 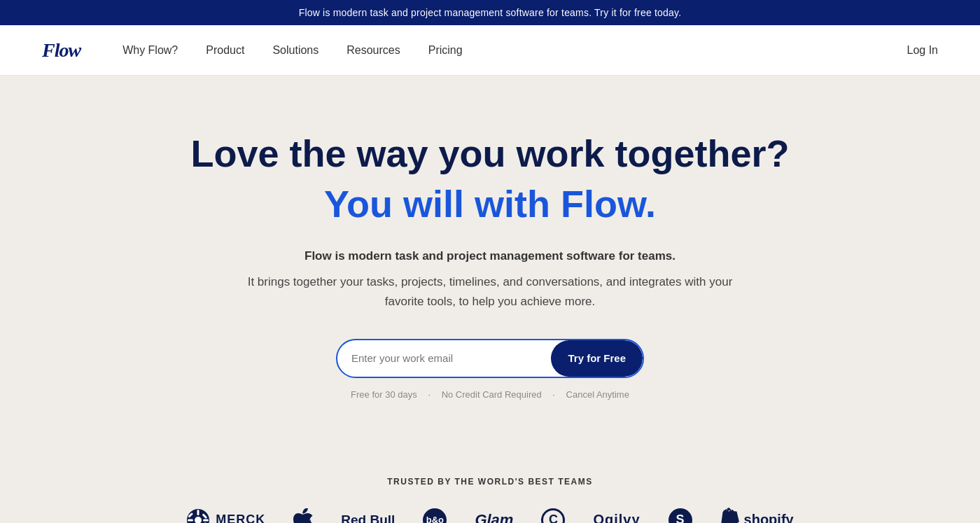 What do you see at coordinates (303, 515) in the screenshot?
I see `apple-icon` at bounding box center [303, 515].